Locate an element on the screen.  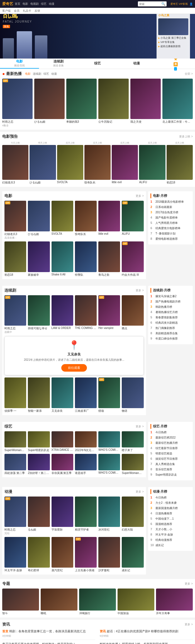
drama-8: 又见奈良 is located at coordinates (62, 395).